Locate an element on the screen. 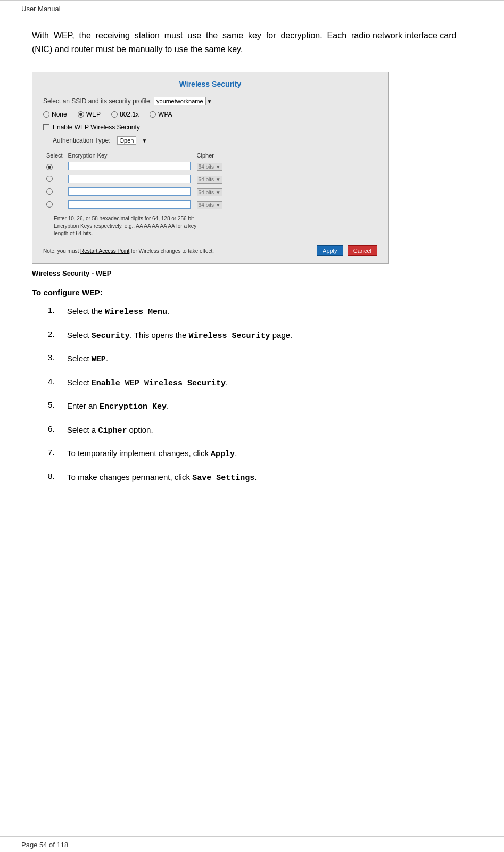 The width and height of the screenshot is (504, 852). intro-paragraph: With WEP, the receiving station must use… is located at coordinates (252, 43).